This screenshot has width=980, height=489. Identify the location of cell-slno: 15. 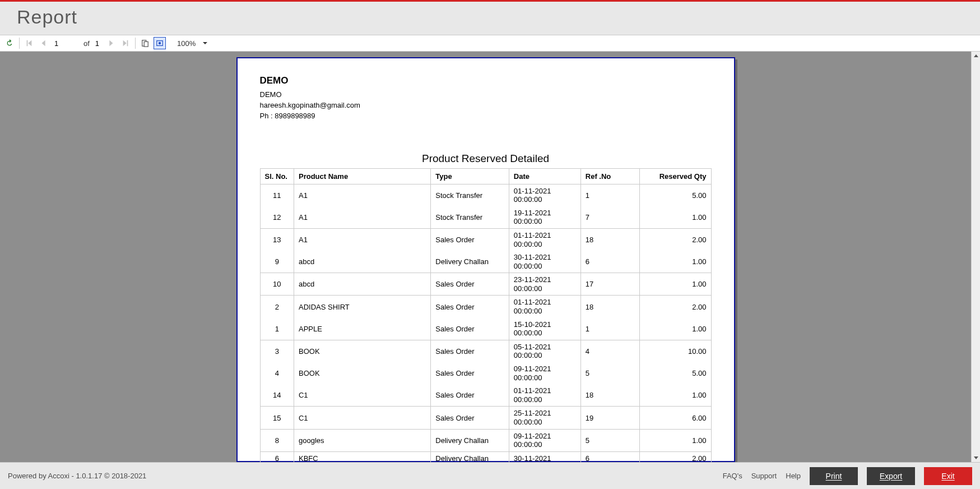
(277, 418).